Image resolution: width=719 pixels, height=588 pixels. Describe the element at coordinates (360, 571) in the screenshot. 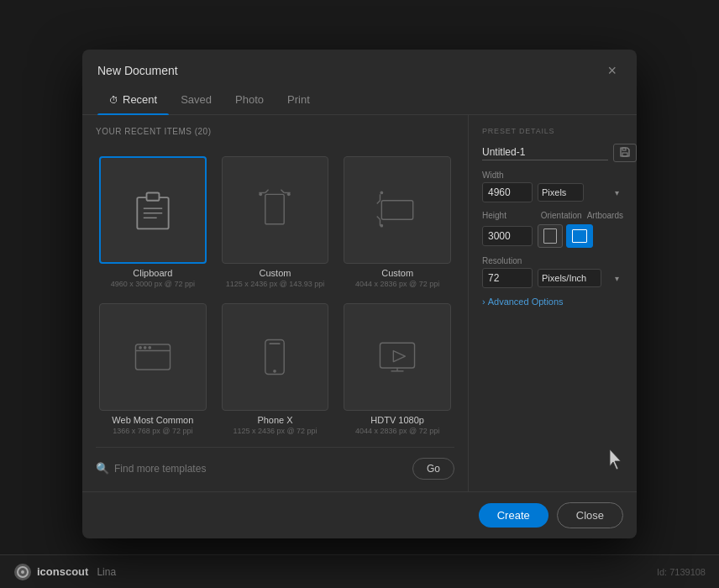

I see `bottom-bar: iconscout Lina Id: 7139108` at that location.